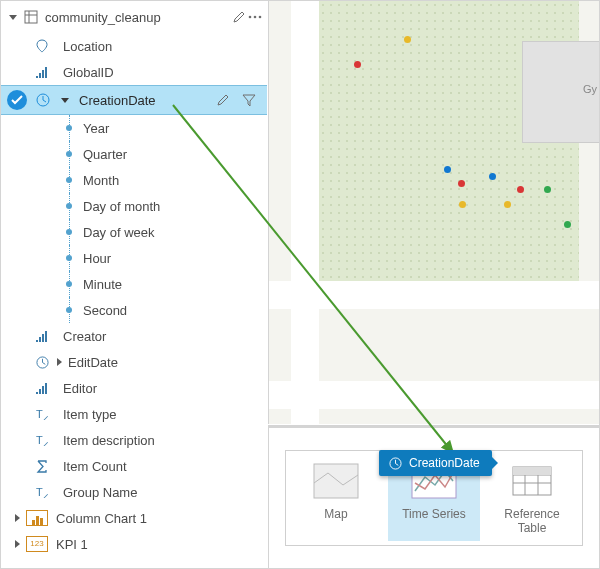 This screenshot has height=569, width=600. Describe the element at coordinates (102, 284) in the screenshot. I see `field-label: Minute` at that location.